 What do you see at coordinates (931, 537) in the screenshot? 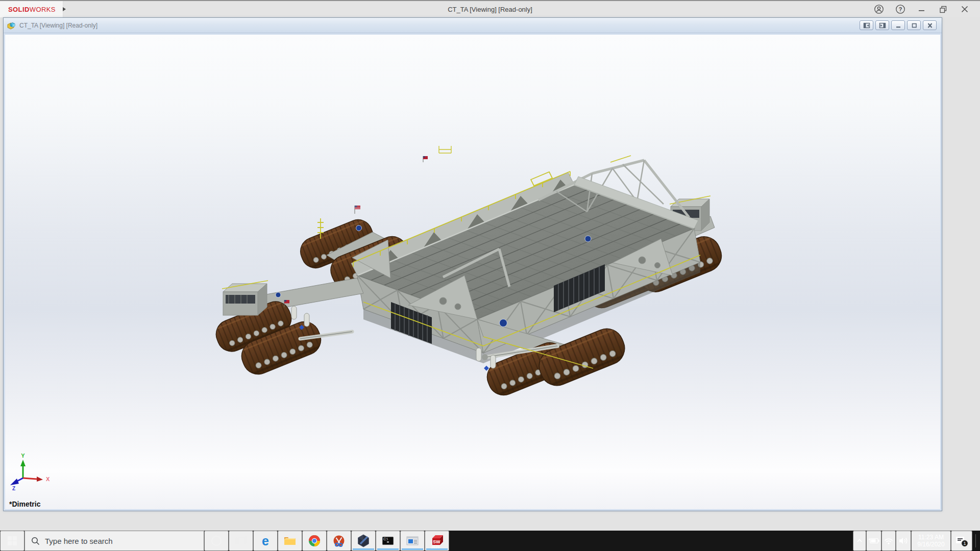
I see `clock-time: 11:23 AM` at bounding box center [931, 537].